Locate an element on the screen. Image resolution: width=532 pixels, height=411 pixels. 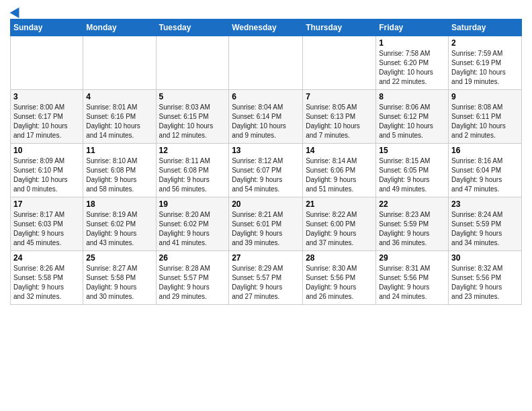
calendar-cell: 22Sunrise: 8:23 AM Sunset: 5:59 PM Dayli… is located at coordinates (412, 224).